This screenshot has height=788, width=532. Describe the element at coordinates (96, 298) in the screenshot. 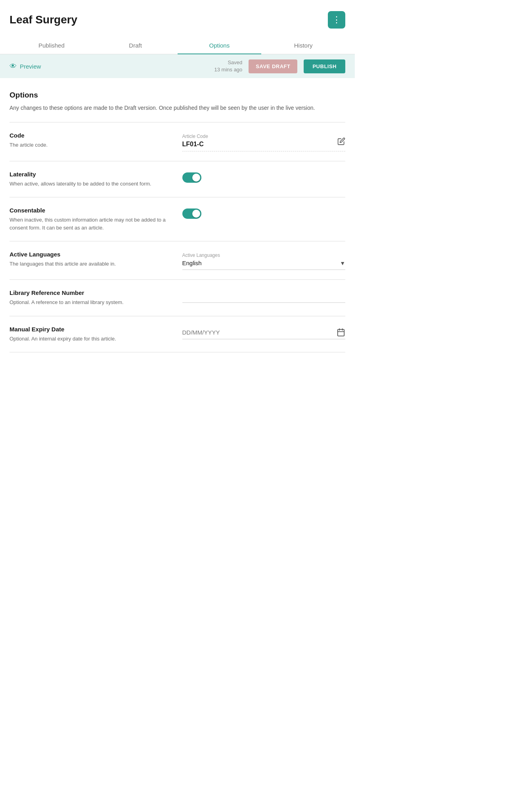

I see `option-left-library-ref: Library Reference Number Optional. A ref…` at that location.